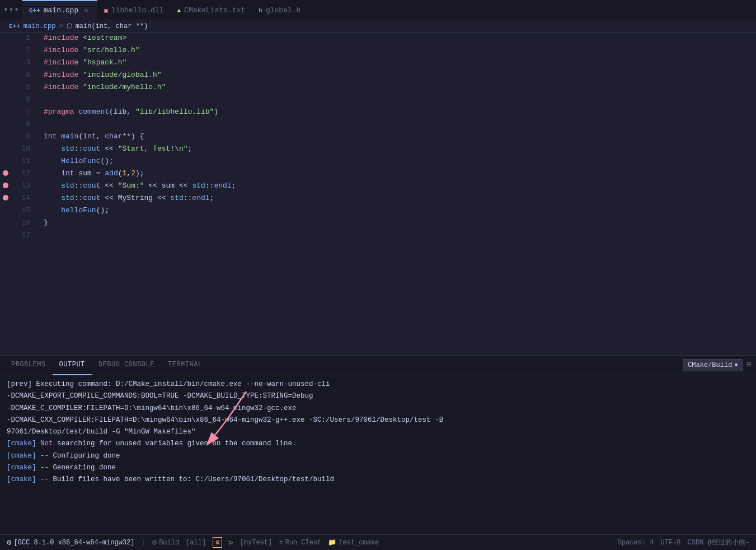 Image resolution: width=756 pixels, height=550 pixels. I want to click on tab-close-main-cpp: ✕, so click(86, 11).